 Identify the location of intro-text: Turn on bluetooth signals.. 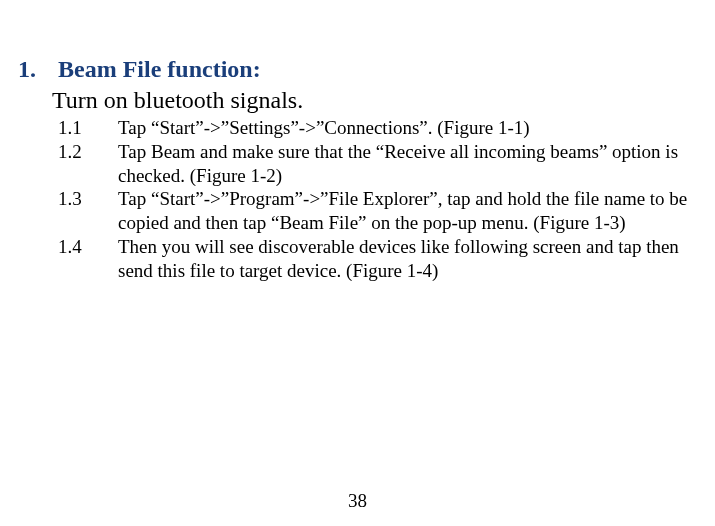
(376, 100).